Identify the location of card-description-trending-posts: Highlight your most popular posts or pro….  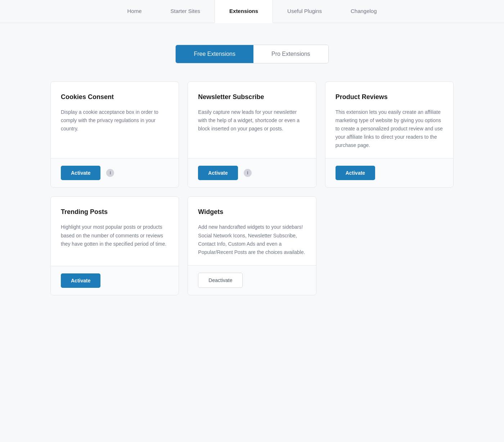
(114, 236).